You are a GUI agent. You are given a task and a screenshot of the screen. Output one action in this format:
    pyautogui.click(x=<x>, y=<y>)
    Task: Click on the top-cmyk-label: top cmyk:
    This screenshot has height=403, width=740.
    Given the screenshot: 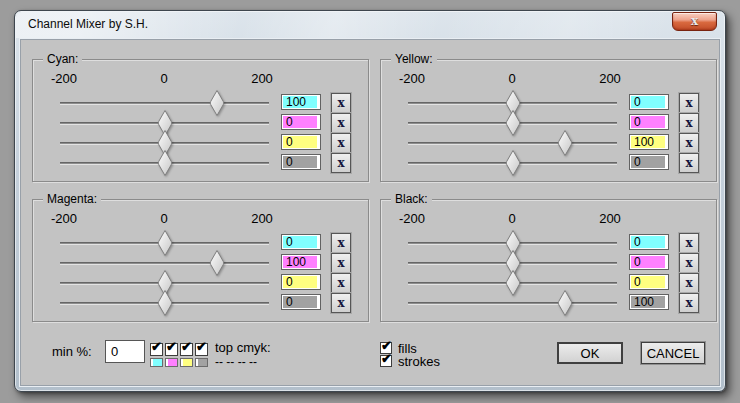 What is the action you would take?
    pyautogui.click(x=243, y=348)
    